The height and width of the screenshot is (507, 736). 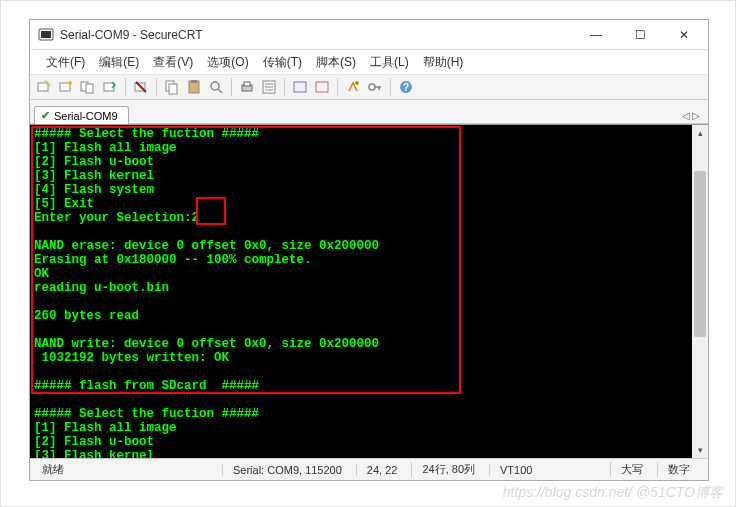 What do you see at coordinates (613, 493) in the screenshot?
I see `watermark-text: https://blog.csdn.net/ @51CTO博客` at bounding box center [613, 493].